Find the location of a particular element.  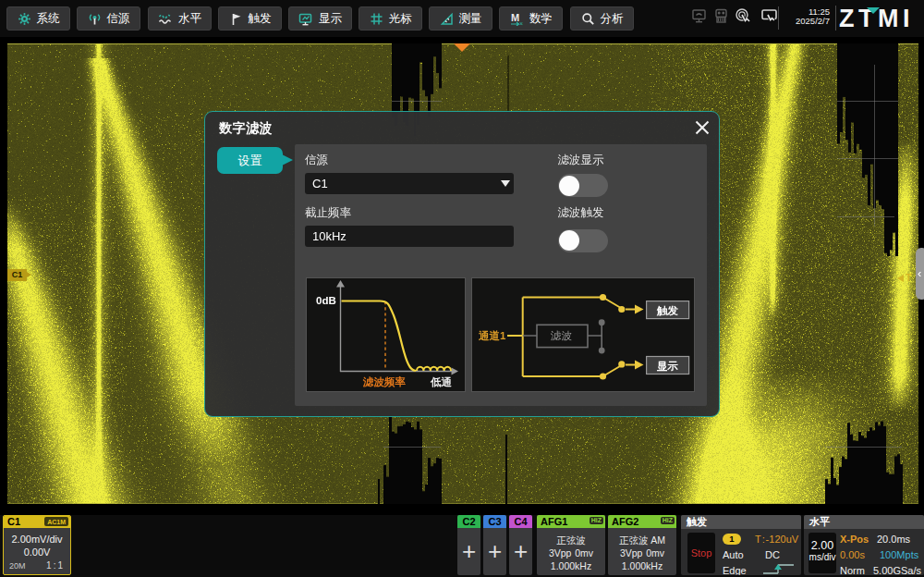

svg-text: 0dB is located at coordinates (326, 301).